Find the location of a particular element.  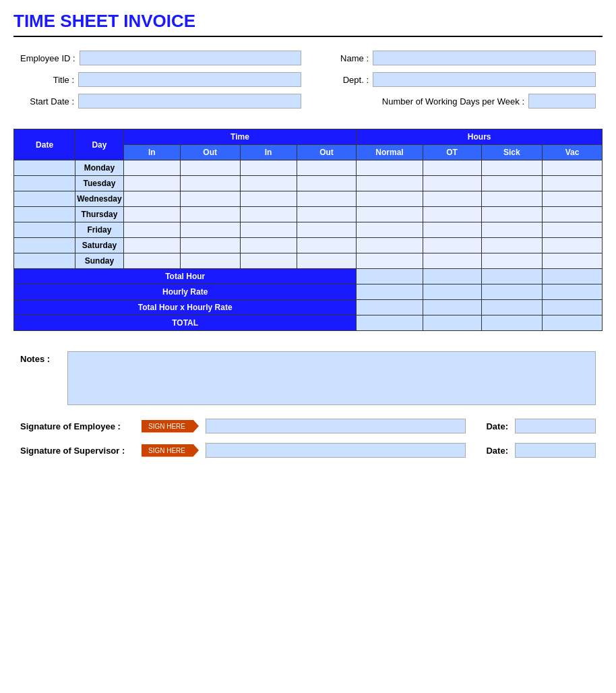

total-hour-x-rate-row: Total Hour x Hourly Rate is located at coordinates (309, 307).